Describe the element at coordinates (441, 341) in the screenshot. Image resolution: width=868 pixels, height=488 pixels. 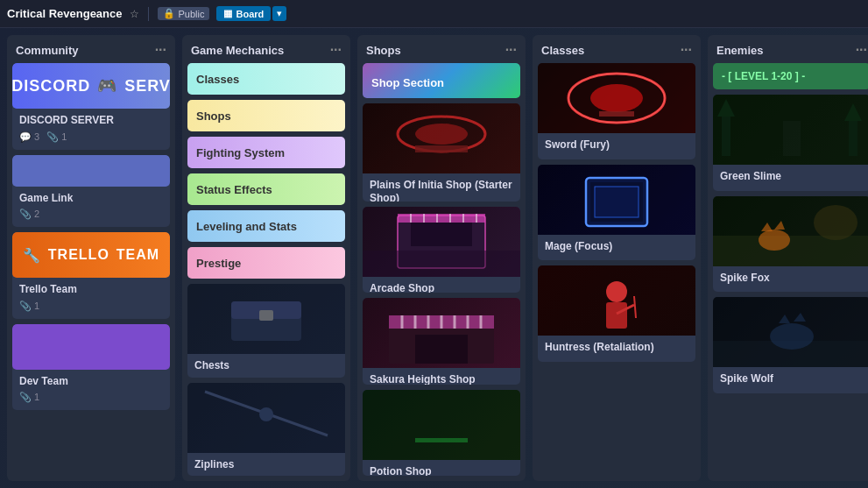
I see `card-sakura-shop: Sakura Heights Shop` at that location.